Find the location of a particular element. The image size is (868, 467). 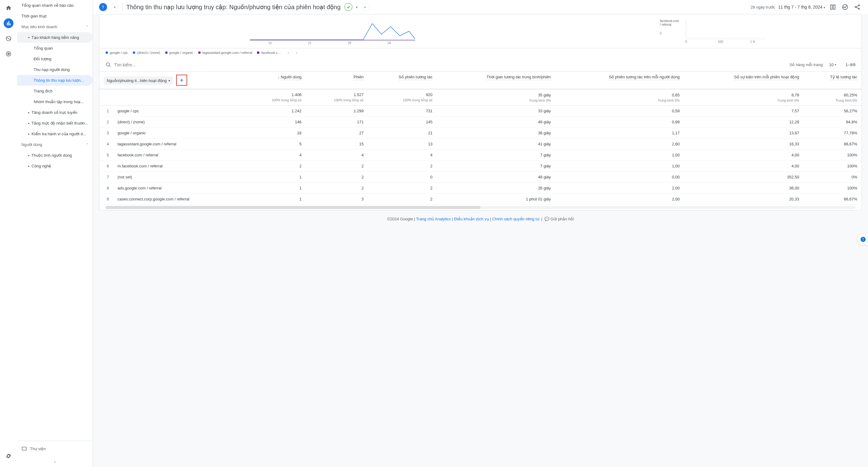

nav-rail is located at coordinates (9, 233).